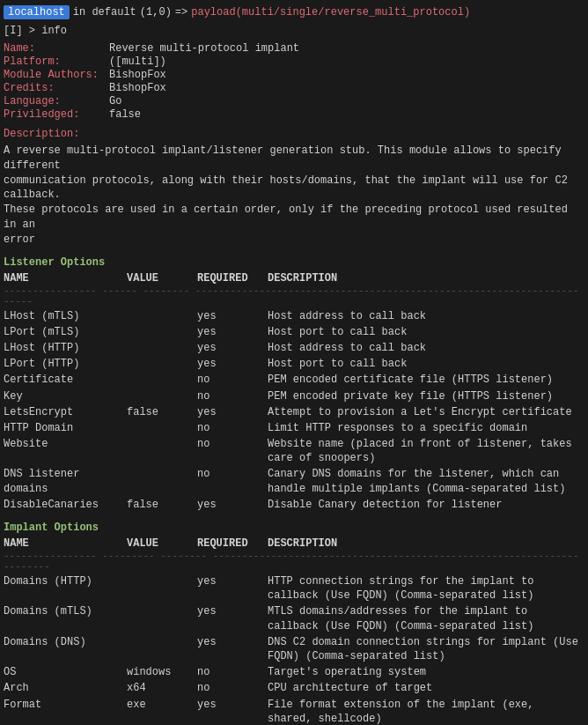 This screenshot has width=588, height=725. Describe the element at coordinates (162, 505) in the screenshot. I see `listener-row-value: false` at that location.